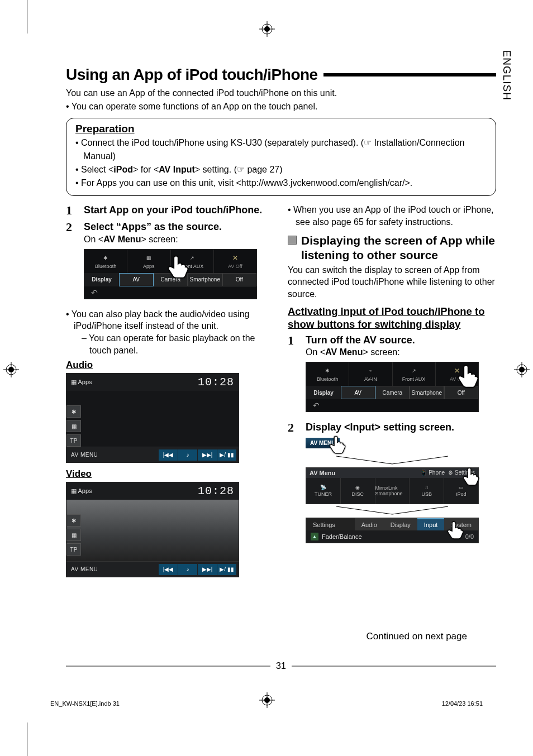 This screenshot has width=533, height=756. What do you see at coordinates (392, 387) in the screenshot?
I see `screenshot-av-menu-off: ✱Bluetooth ⌁AV-IN ↗Front AUX AV Off Disp…` at bounding box center [392, 387].